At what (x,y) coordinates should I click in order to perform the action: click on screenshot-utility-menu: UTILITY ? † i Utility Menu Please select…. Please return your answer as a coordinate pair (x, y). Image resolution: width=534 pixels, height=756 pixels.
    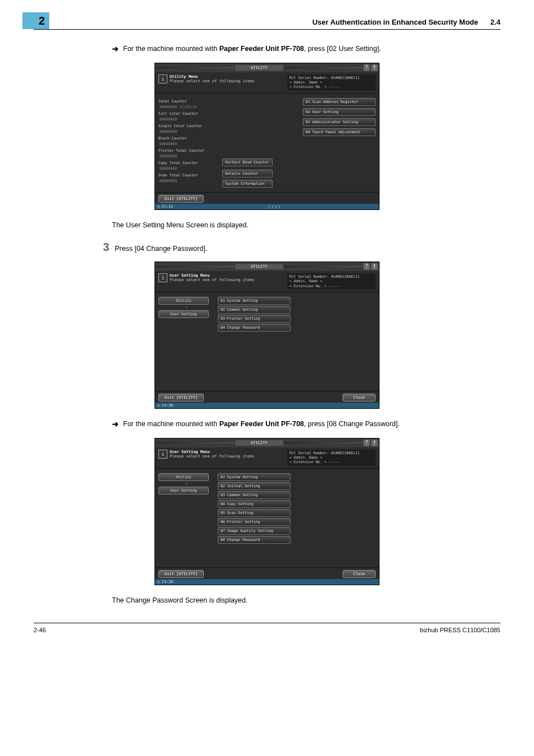
    Looking at the image, I should click on (267, 137).